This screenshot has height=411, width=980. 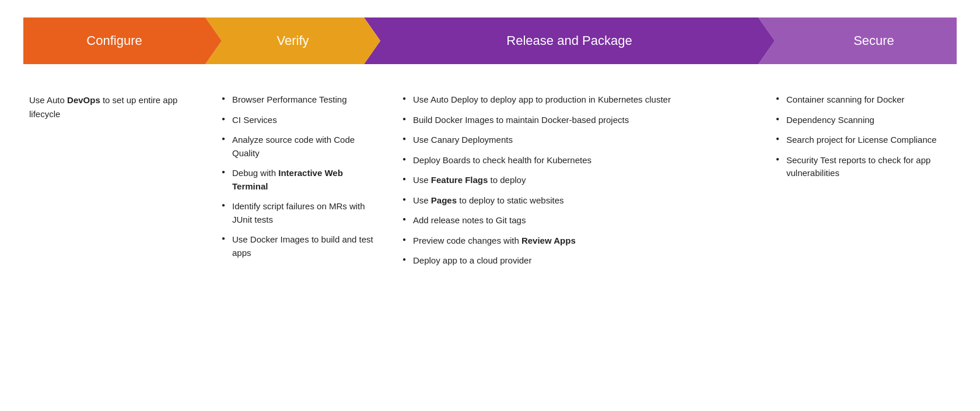 I want to click on verify-list: Browser Performance Testing CI Services …, so click(x=300, y=176).